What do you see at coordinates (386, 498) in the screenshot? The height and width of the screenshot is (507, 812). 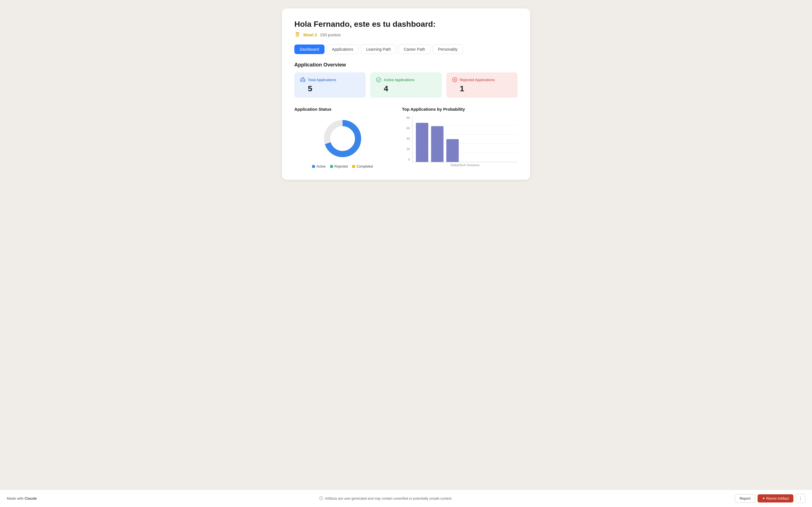 I see `footer-disclaimer: ⓘ Artifacts are user-generated and may c…` at bounding box center [386, 498].